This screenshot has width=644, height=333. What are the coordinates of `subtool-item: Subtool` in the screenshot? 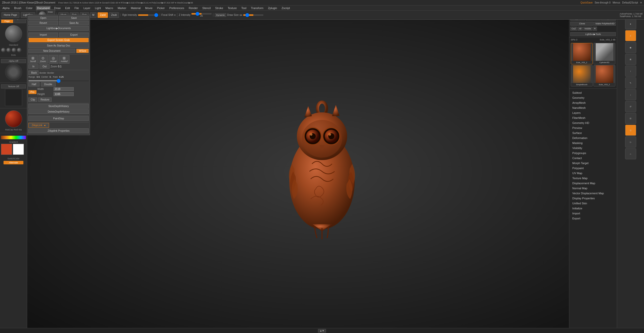 It's located at (593, 93).